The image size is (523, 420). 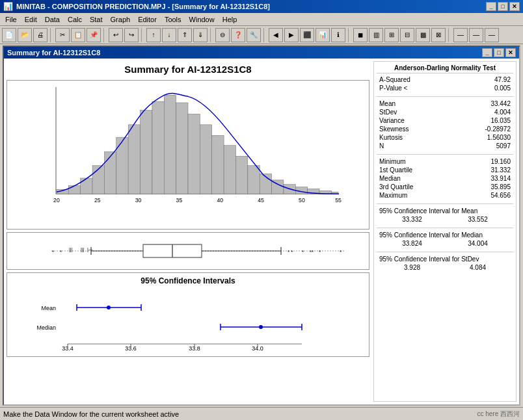 What do you see at coordinates (412, 268) in the screenshot?
I see `ci-stdev-low: 3.928` at bounding box center [412, 268].